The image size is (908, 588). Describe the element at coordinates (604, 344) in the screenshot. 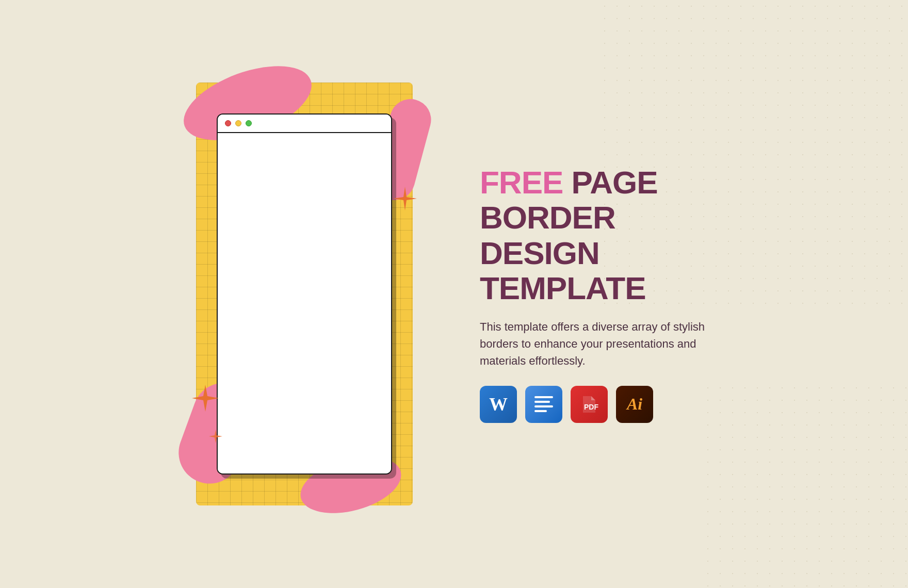

I see `description-text: This template offers a diverse array of …` at that location.